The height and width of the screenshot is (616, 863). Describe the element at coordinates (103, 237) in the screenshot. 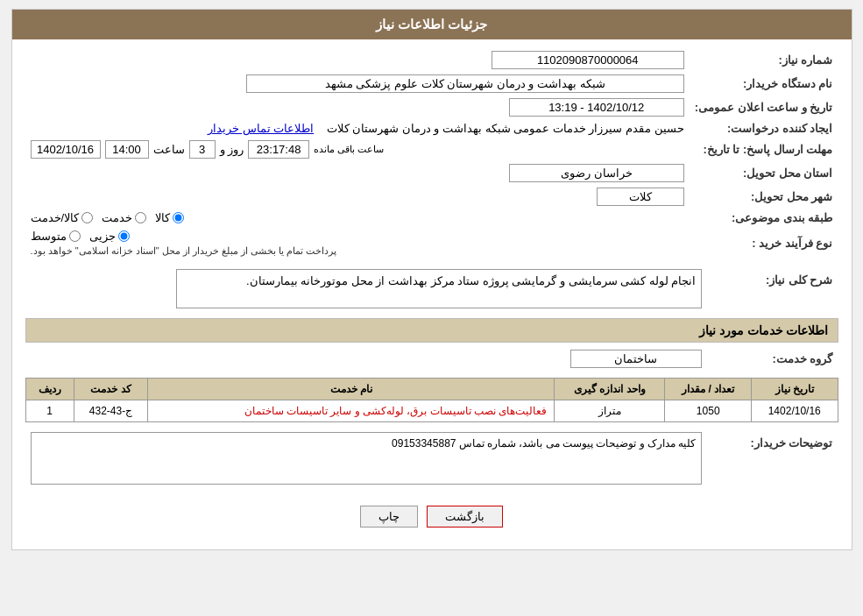

I see `purchase-jozee-label: جزیی` at that location.